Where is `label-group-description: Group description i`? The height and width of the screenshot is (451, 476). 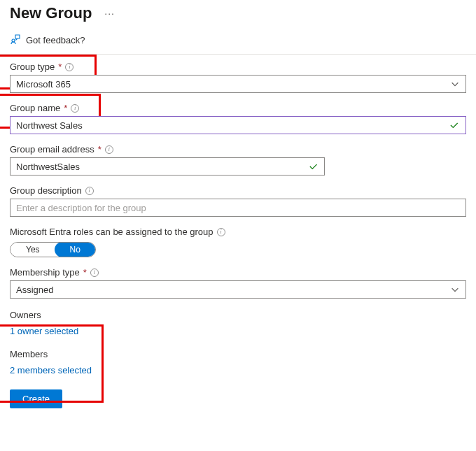
label-group-description: Group description i is located at coordinates (238, 190).